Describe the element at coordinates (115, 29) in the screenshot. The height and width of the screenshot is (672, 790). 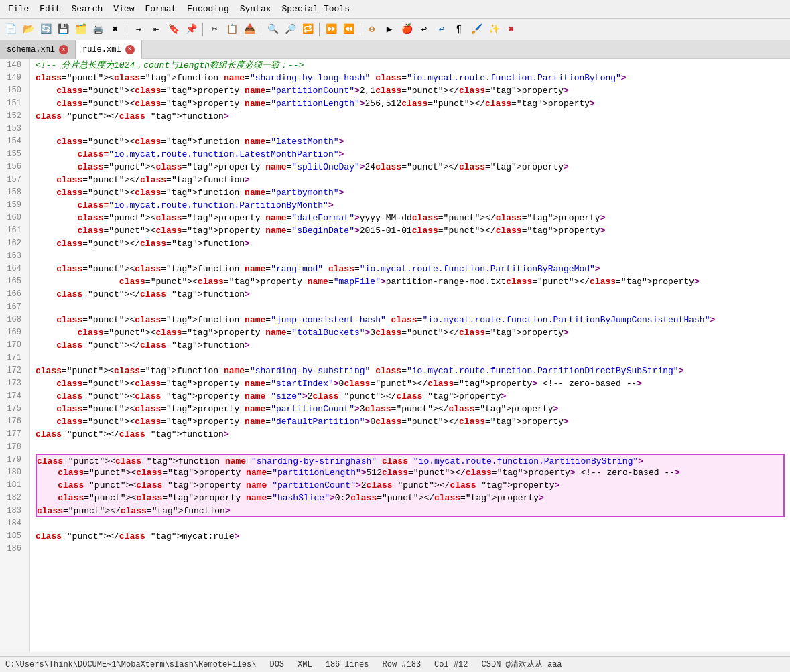
I see `close-button: ✖` at that location.